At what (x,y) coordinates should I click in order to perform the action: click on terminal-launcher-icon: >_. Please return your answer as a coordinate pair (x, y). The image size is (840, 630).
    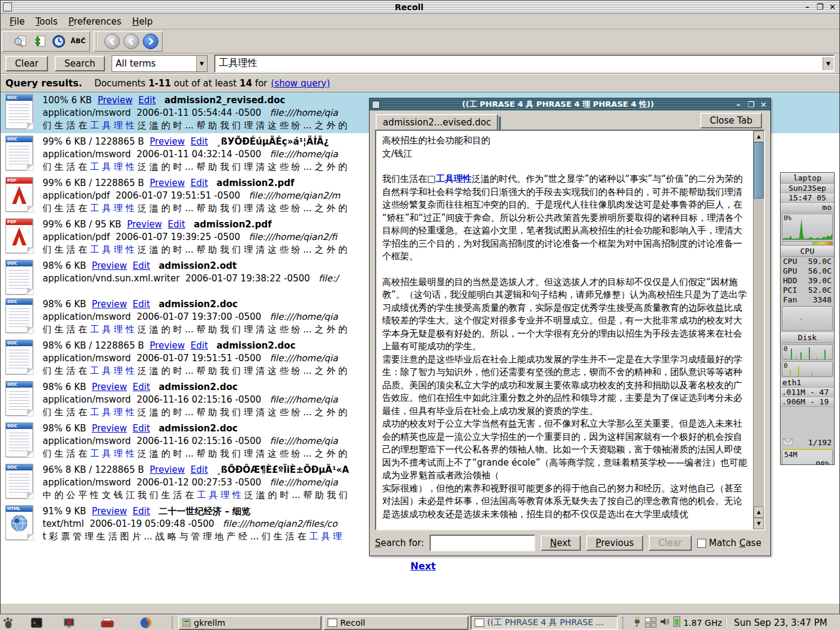
    Looking at the image, I should click on (37, 623).